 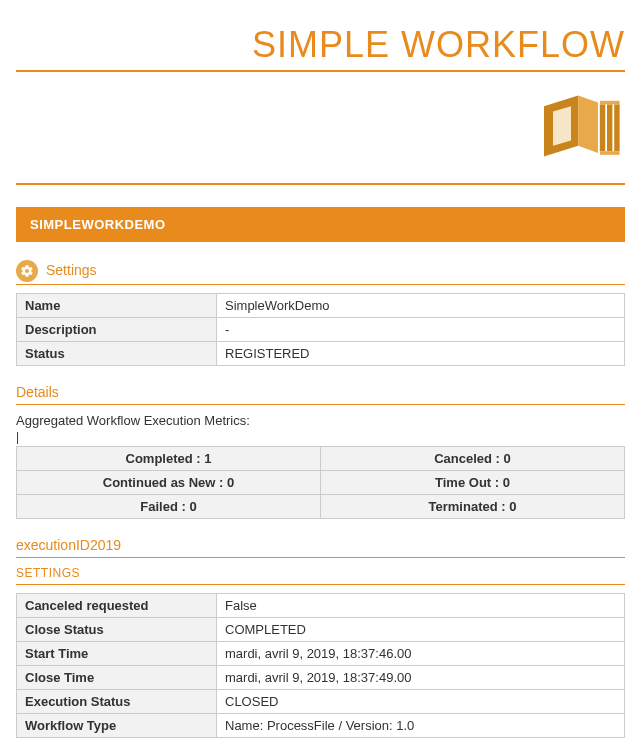 What do you see at coordinates (321, 702) in the screenshot?
I see `table-row: Execution Status CLOSED` at bounding box center [321, 702].